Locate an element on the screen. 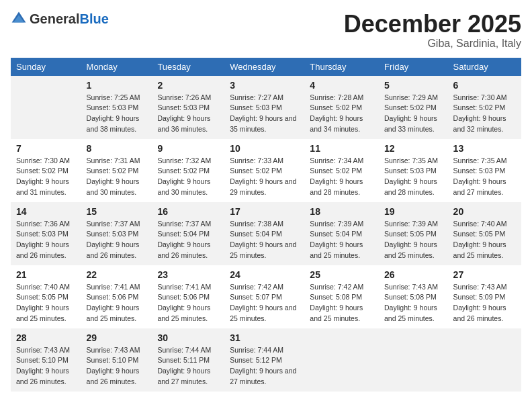 This screenshot has height=411, width=532. day-info: Sunrise: 7:25 AMSunset: 5:03 PMDaylight:… is located at coordinates (117, 114).